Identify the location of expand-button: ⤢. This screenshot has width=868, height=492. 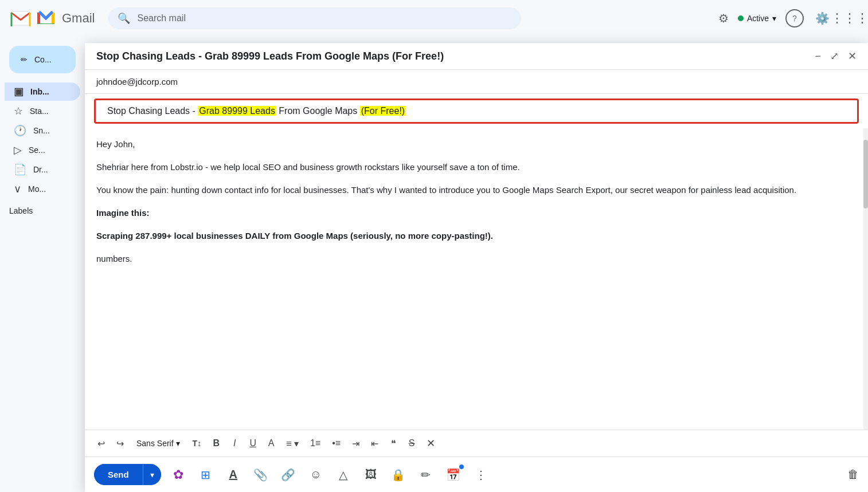
(835, 56).